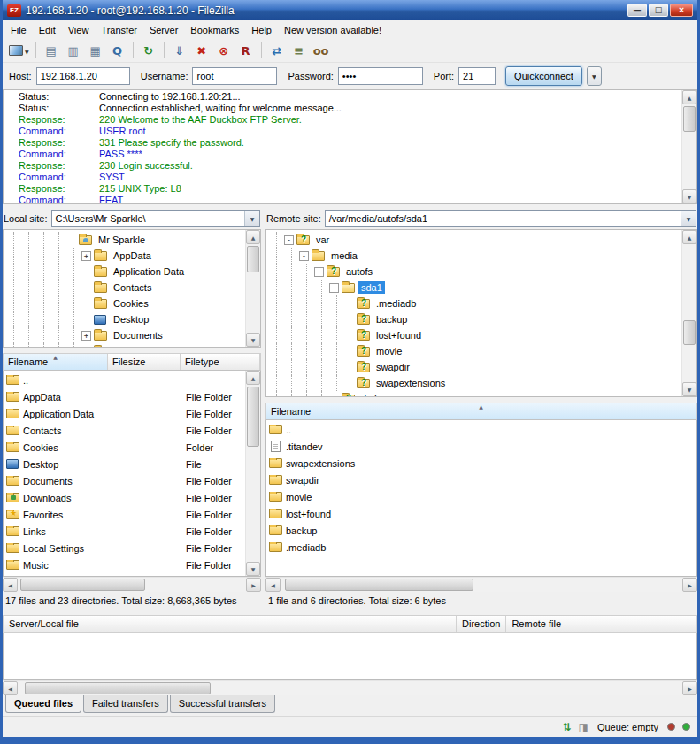 This screenshot has height=744, width=700. What do you see at coordinates (681, 11) in the screenshot?
I see `close-button: ×` at bounding box center [681, 11].